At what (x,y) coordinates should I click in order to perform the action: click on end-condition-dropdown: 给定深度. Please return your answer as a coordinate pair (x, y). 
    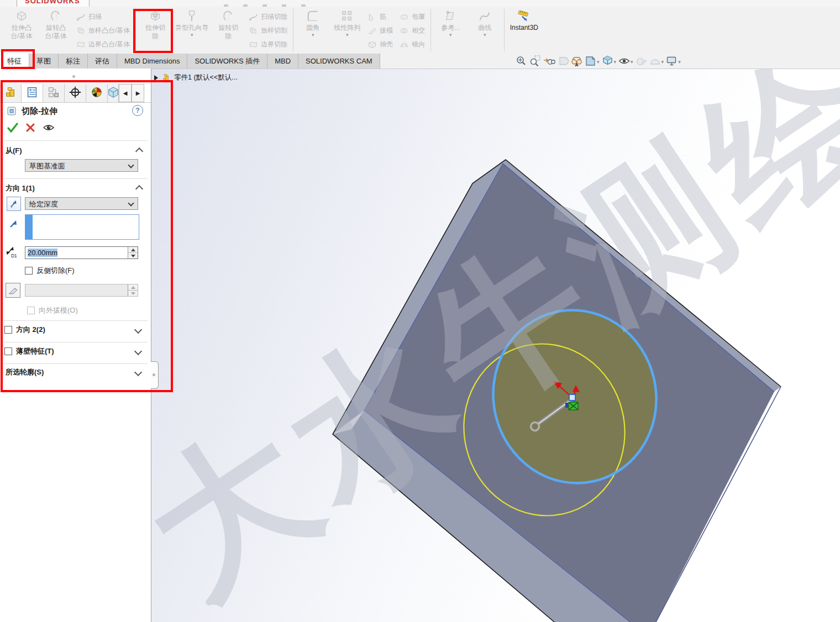
    Looking at the image, I should click on (82, 203).